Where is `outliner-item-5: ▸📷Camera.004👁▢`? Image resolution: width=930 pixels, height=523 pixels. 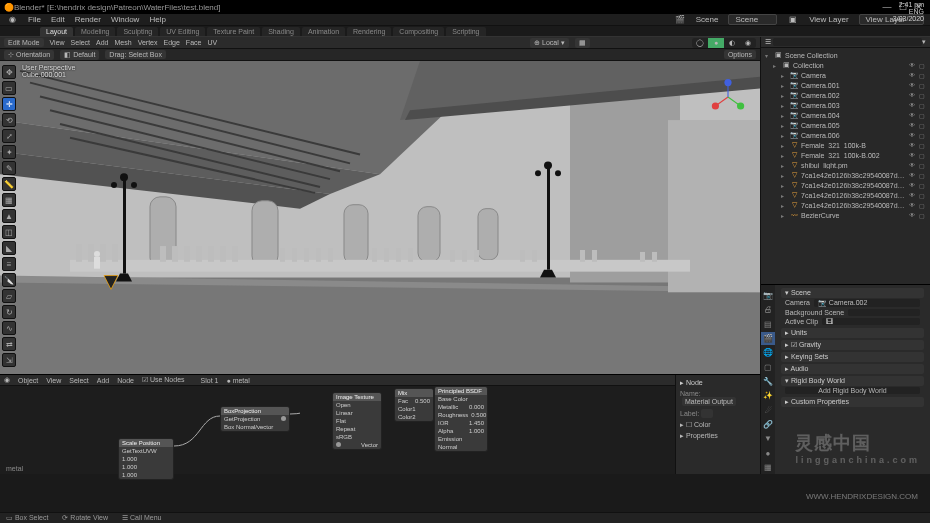
outliner-item-5: ▸📷Camera.004👁▢ is located at coordinates (846, 115).